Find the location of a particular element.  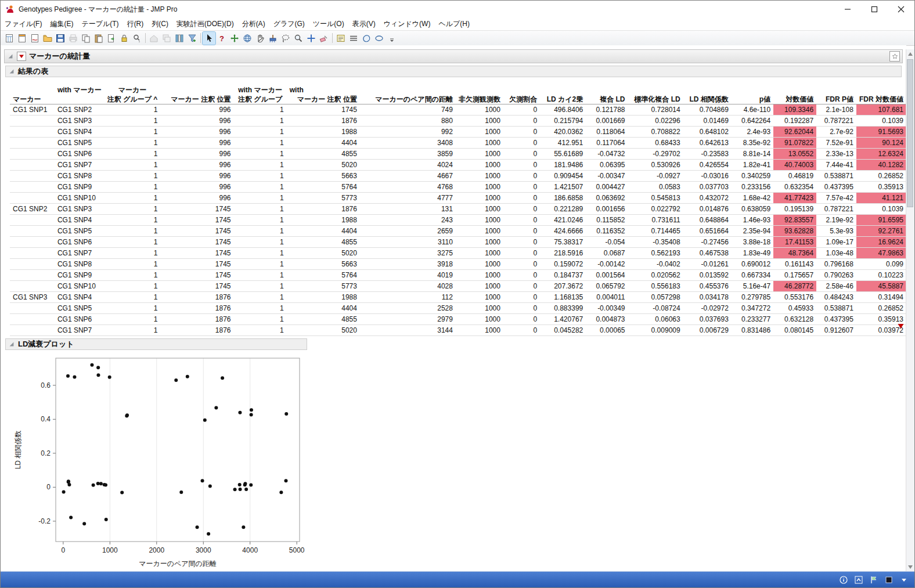

column-header: 対数価値 is located at coordinates (795, 93).